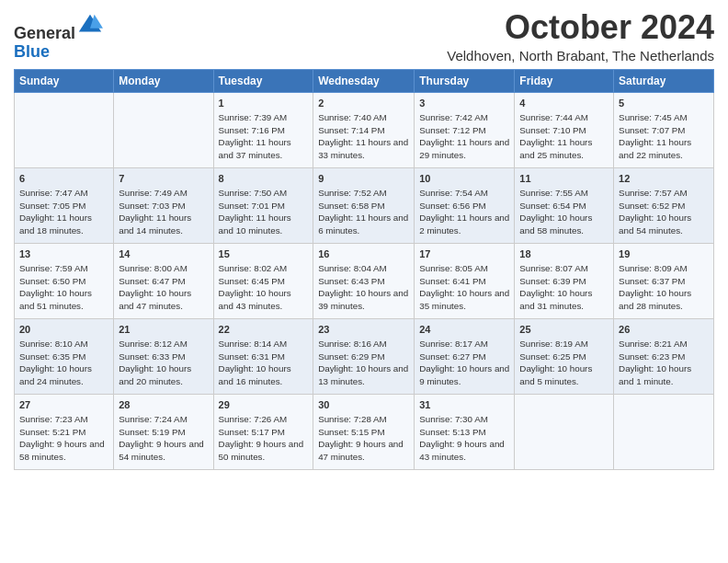  I want to click on header: General Blue October 2024 Veldhoven, Nor…, so click(364, 37).